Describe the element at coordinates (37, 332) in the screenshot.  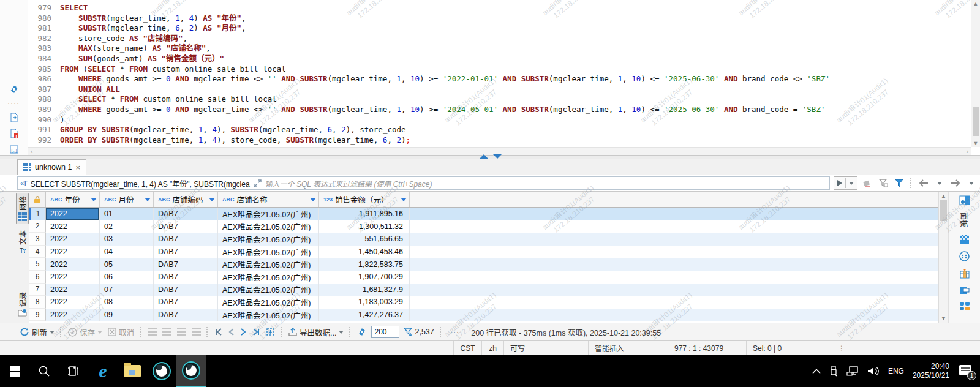
I see `refresh-button: 刷新` at that location.